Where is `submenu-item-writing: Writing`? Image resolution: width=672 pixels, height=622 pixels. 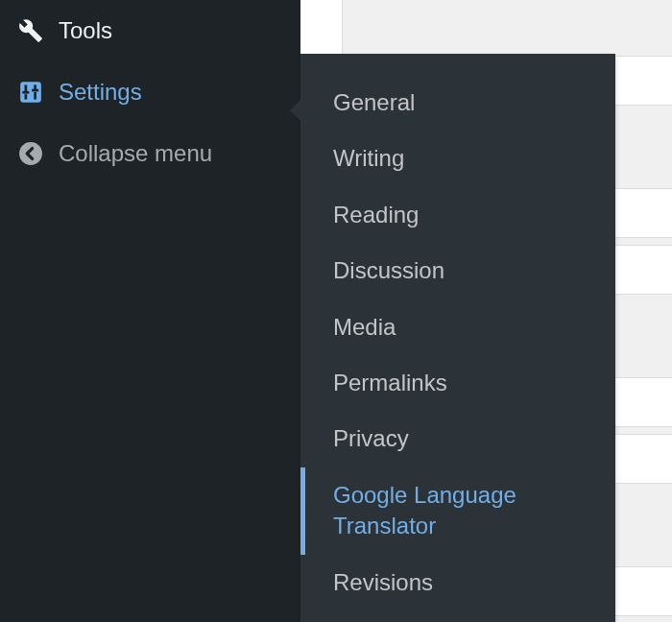 submenu-item-writing: Writing is located at coordinates (458, 158).